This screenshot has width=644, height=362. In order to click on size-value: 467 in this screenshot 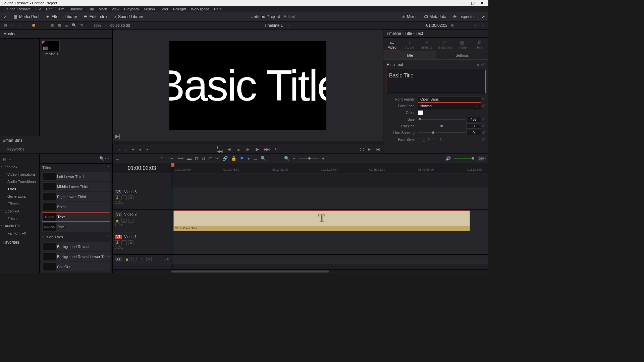, I will do `click(474, 119)`.